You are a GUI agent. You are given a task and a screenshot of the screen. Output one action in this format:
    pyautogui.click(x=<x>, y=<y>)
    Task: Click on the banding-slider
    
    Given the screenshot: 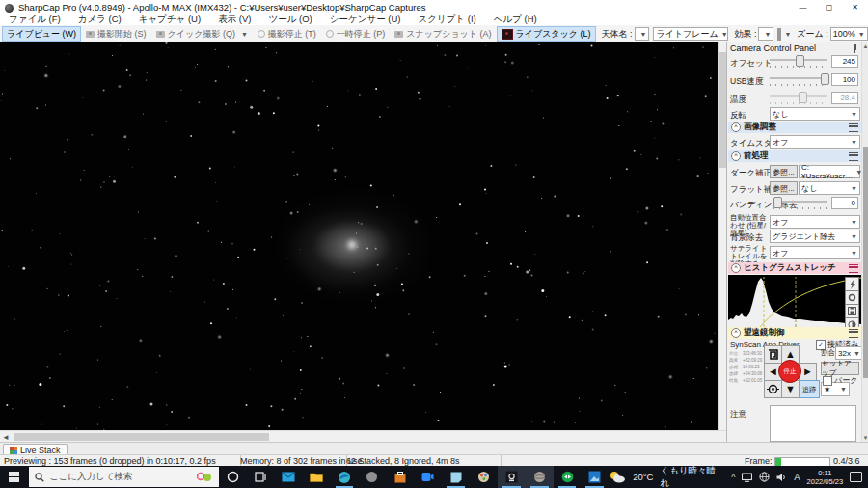 What is the action you would take?
    pyautogui.click(x=800, y=203)
    